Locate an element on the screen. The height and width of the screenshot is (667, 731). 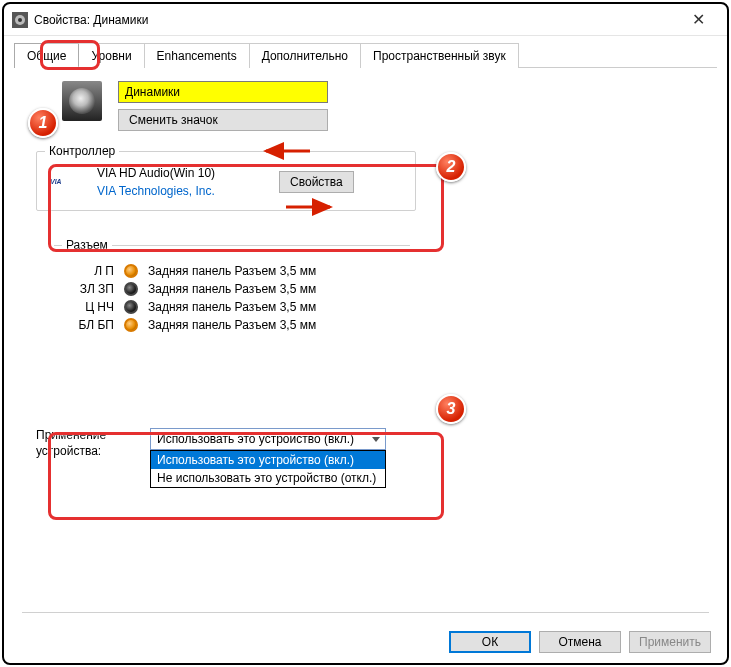
controller-name: VIA HD Audio(Win 10) is located at coordinates (156, 173).